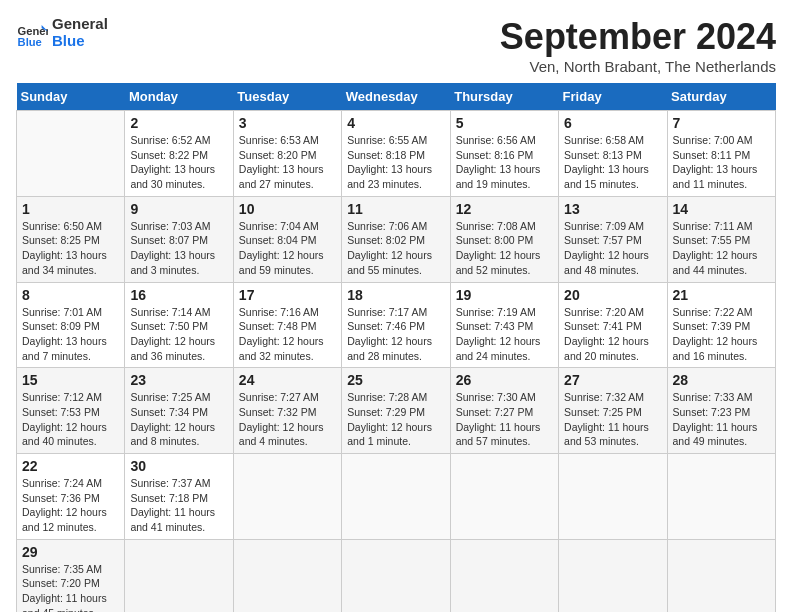 This screenshot has height=612, width=792. I want to click on calendar-cell: 16Sunrise: 7:14 AM Sunset: 7:50 PM Dayli…, so click(179, 325).